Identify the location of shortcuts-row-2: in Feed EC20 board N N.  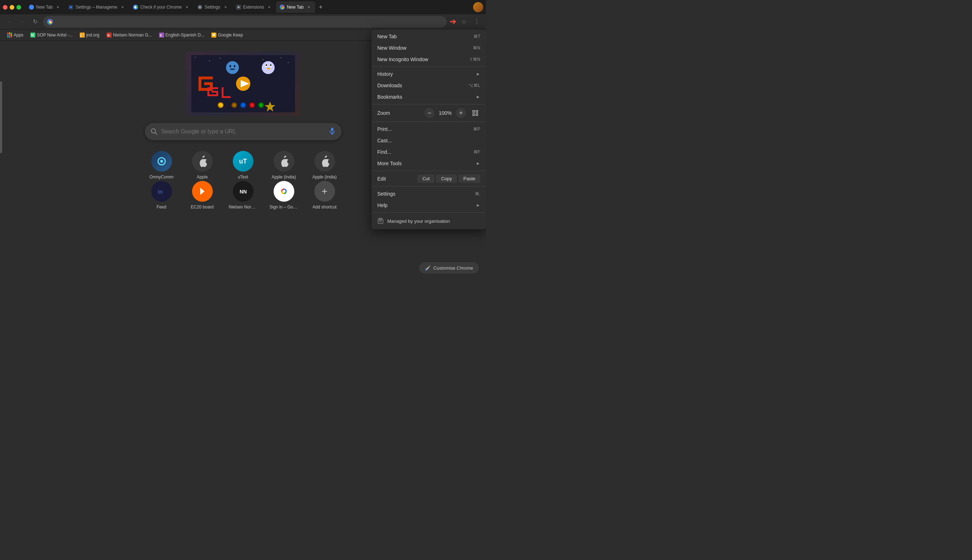
(243, 195).